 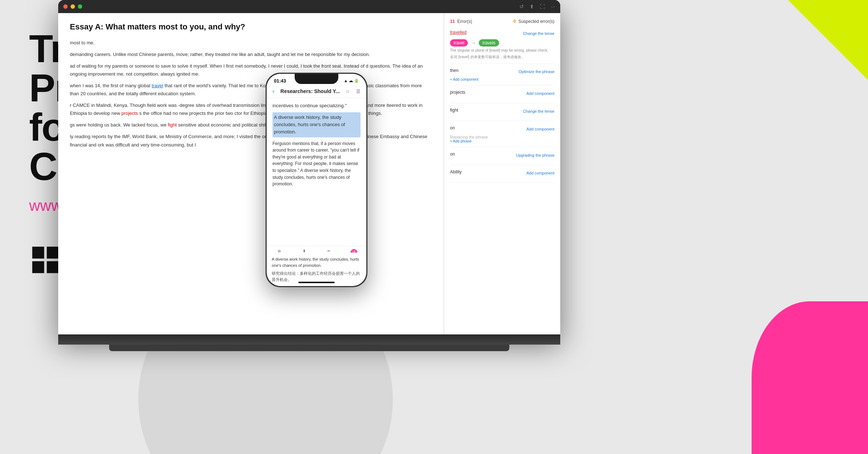 I want to click on essay-body: most to me. demanding careers. Unlike mo…, so click(x=251, y=96).